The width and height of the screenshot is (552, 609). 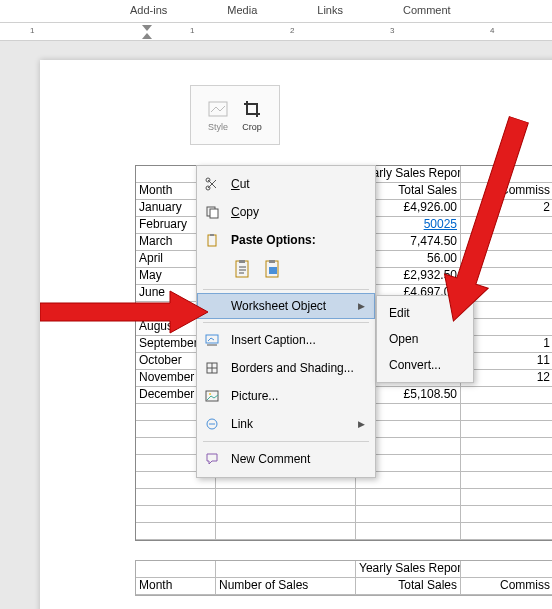 I want to click on ctx-cut: Cut, so click(x=286, y=184).